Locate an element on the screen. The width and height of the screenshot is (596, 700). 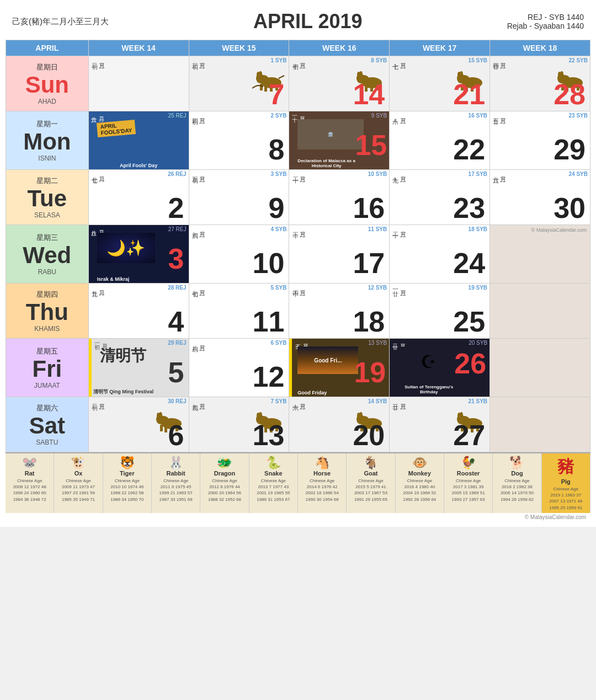
date-cell-1: 25 REJ 二月廿六 APRILFOOLS'DAY April Fools' … is located at coordinates (139, 141).